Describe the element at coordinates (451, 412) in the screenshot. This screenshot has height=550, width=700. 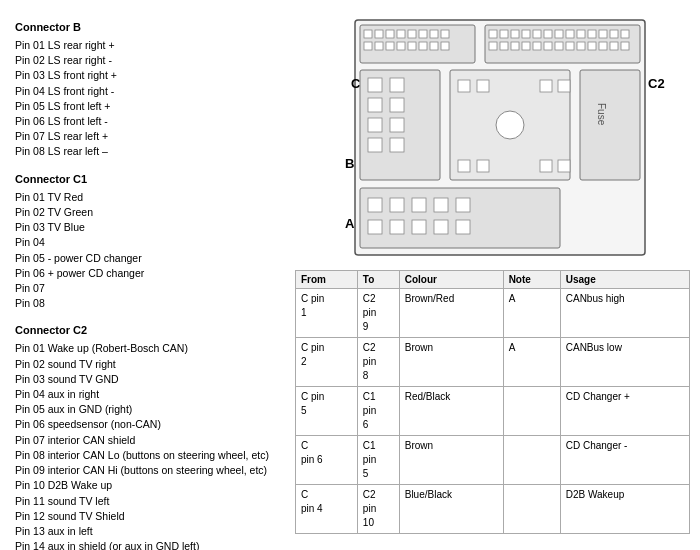
I see `cell-colour: Red/Black` at that location.